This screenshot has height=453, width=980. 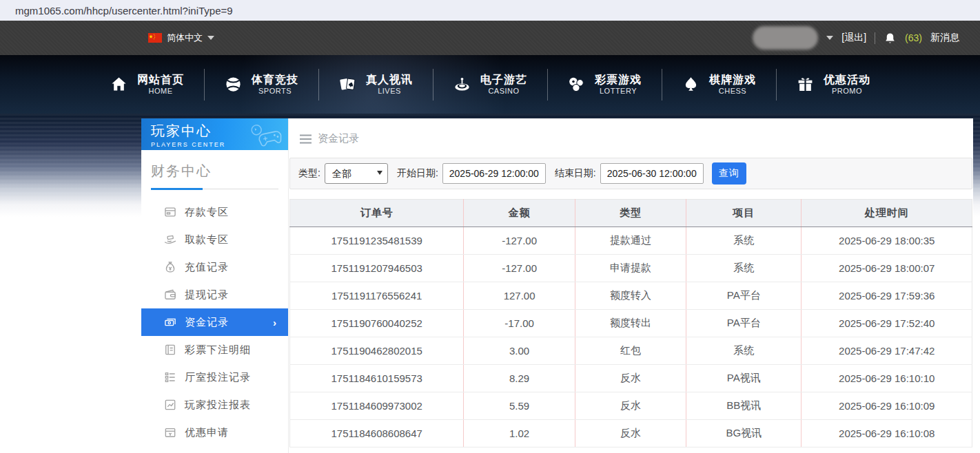 What do you see at coordinates (261, 85) in the screenshot?
I see `nav-item-sports: 体育竞技SPORTS` at bounding box center [261, 85].